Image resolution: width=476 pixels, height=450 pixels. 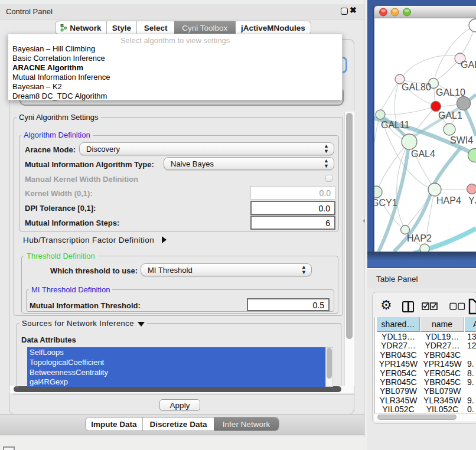 I want to click on svg-text: GCY1, so click(x=386, y=203).